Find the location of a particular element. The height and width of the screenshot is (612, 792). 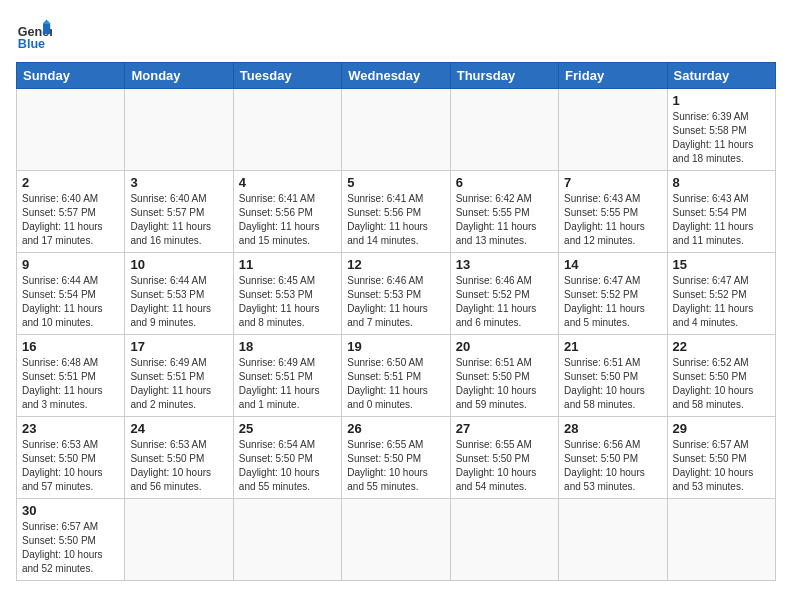

calendar-cell: 27Sunrise: 6:55 AM Sunset: 5:50 PM Dayli… is located at coordinates (504, 458).